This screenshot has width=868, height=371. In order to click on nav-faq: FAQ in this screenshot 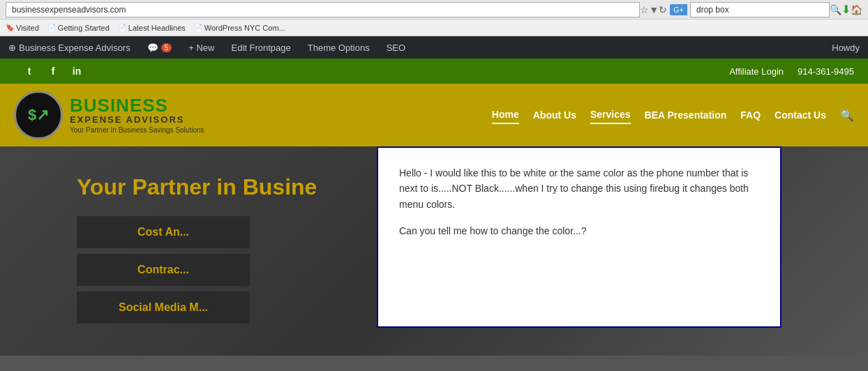, I will do `click(751, 115)`.